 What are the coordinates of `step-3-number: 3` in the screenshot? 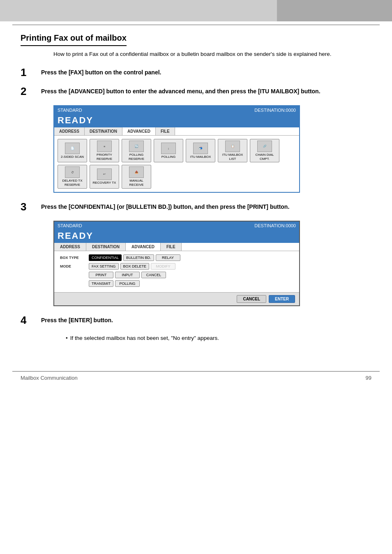 It's located at (31, 207).